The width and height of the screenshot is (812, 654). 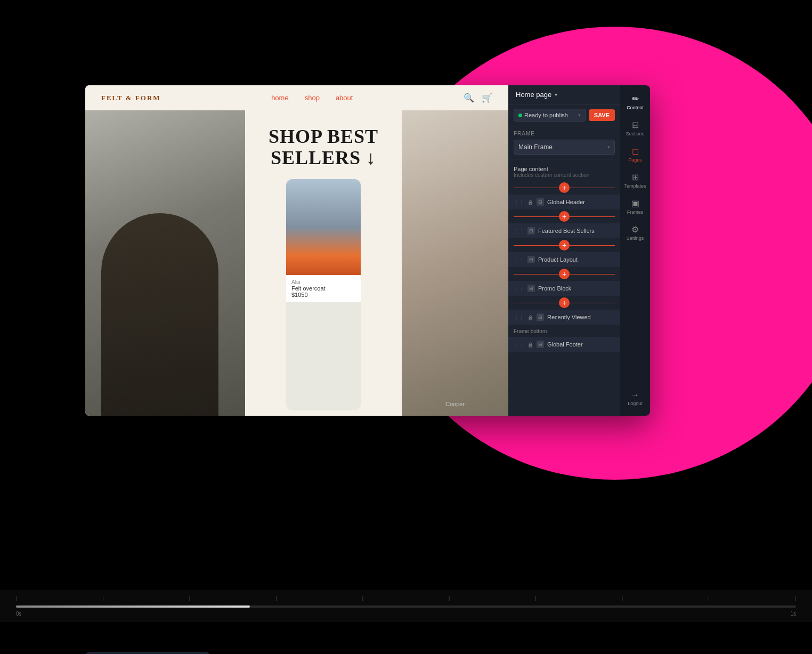 I want to click on templates-icon-label: Templates, so click(x=635, y=186).